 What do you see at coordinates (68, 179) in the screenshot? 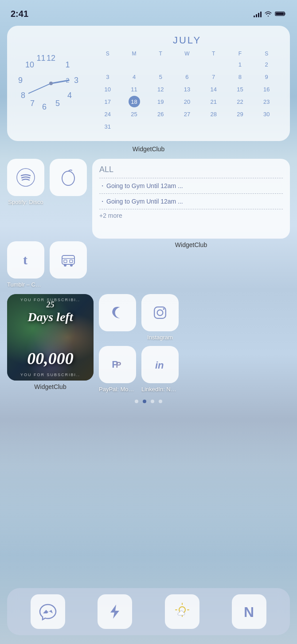
I see `lemon-app` at bounding box center [68, 179].